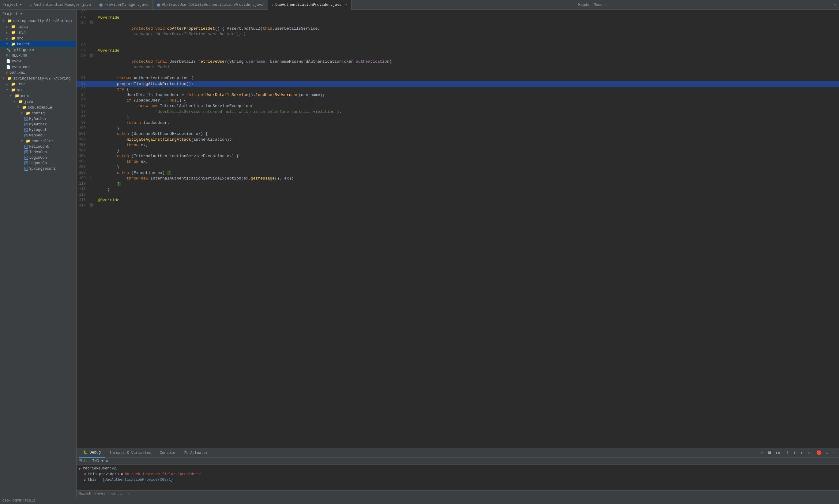  I want to click on more-tabs-button: ⋯, so click(836, 5).